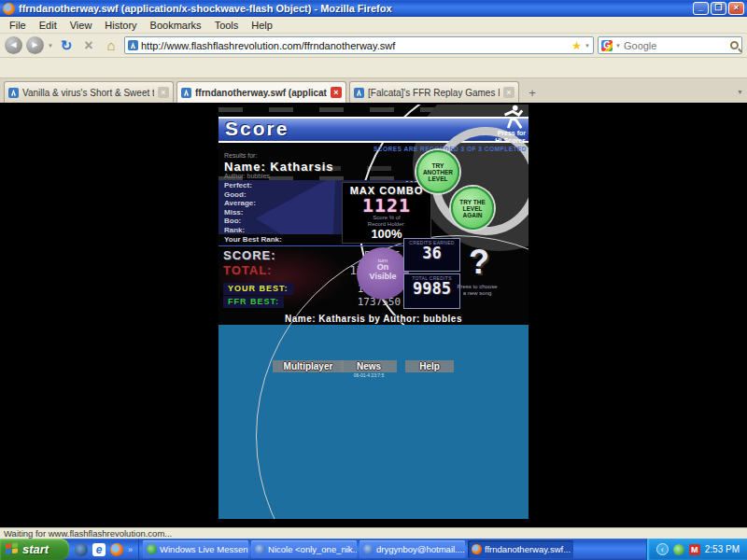 This screenshot has width=747, height=560. What do you see at coordinates (477, 290) in the screenshot?
I see `random-song-caption: Press to choose a new song` at bounding box center [477, 290].